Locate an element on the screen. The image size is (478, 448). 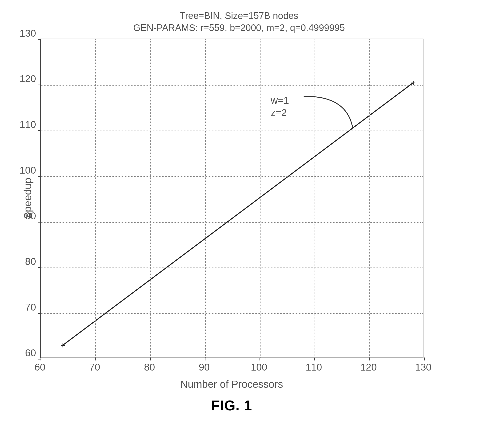
chart-title-line2: GEN-PARAMS: r=559, b=2000, m=2, q=0.4999… is located at coordinates (239, 28).